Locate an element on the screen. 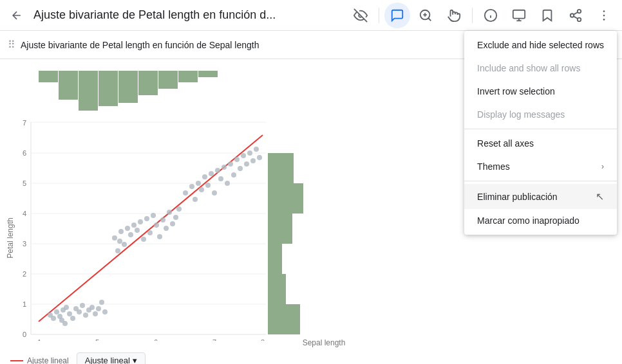 The width and height of the screenshot is (622, 364). include-rows-item: Include and show all rows is located at coordinates (541, 68).